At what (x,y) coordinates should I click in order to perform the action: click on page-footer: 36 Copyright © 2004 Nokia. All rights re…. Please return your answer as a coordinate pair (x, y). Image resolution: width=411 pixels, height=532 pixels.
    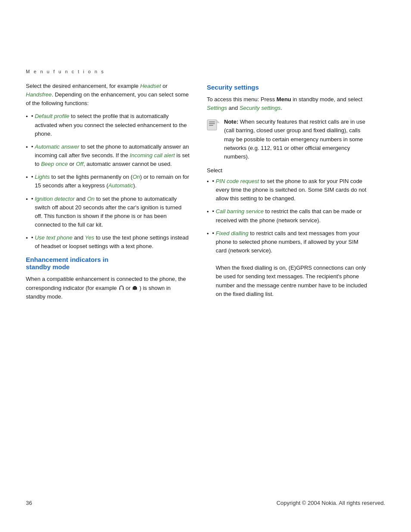
    Looking at the image, I should click on (206, 502).